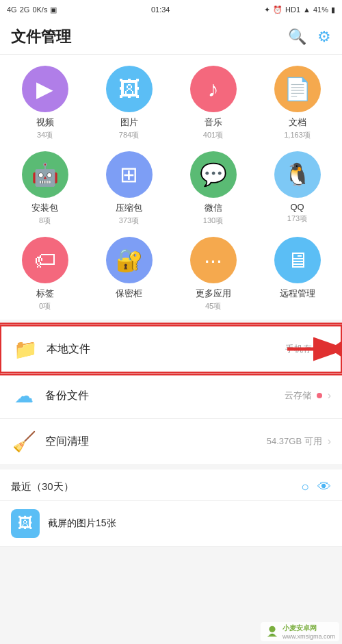  What do you see at coordinates (45, 208) in the screenshot?
I see `app-label-apk: 安装包` at bounding box center [45, 208].